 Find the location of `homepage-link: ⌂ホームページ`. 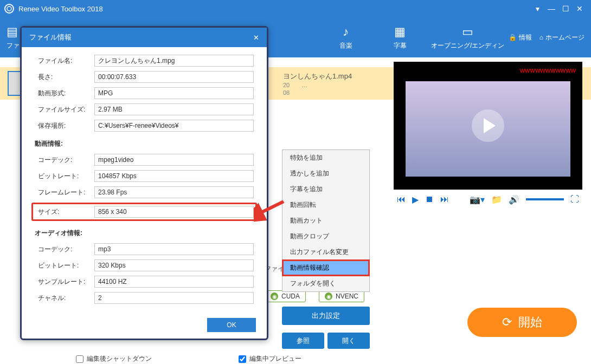

homepage-link: ⌂ホームページ is located at coordinates (562, 38).